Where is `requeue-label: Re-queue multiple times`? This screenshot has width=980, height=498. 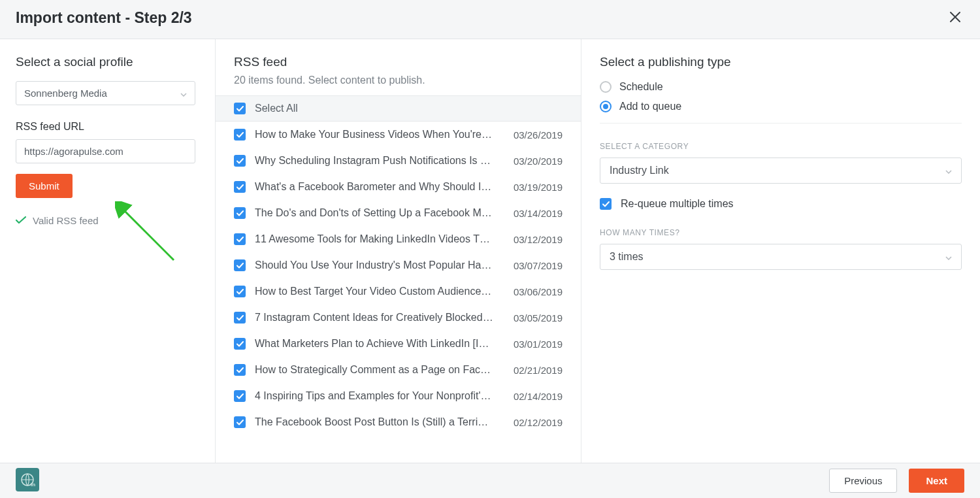 requeue-label: Re-queue multiple times is located at coordinates (677, 204).